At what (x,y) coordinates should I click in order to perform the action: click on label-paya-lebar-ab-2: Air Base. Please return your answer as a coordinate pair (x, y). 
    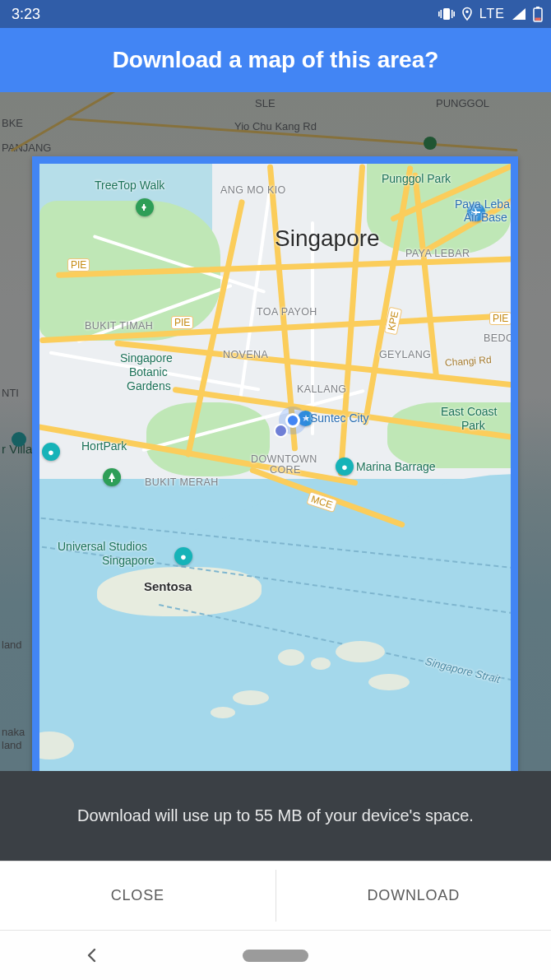
    Looking at the image, I should click on (485, 217).